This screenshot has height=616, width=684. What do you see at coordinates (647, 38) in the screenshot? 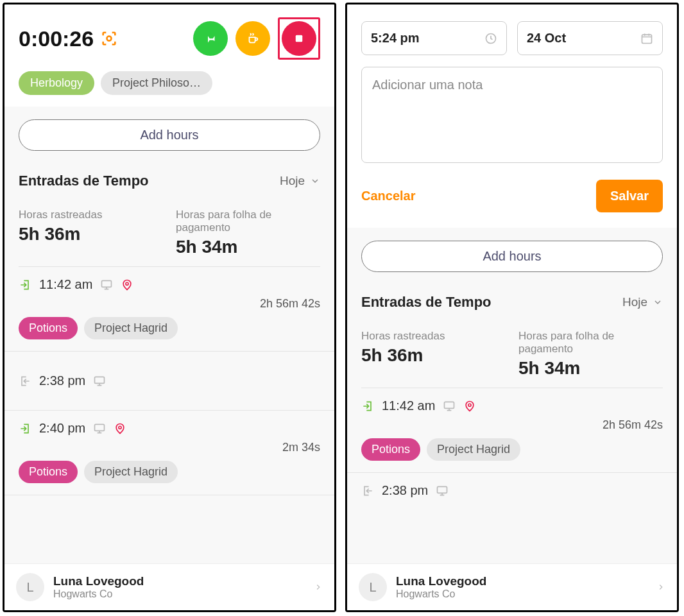
I see `calendar-icon` at bounding box center [647, 38].